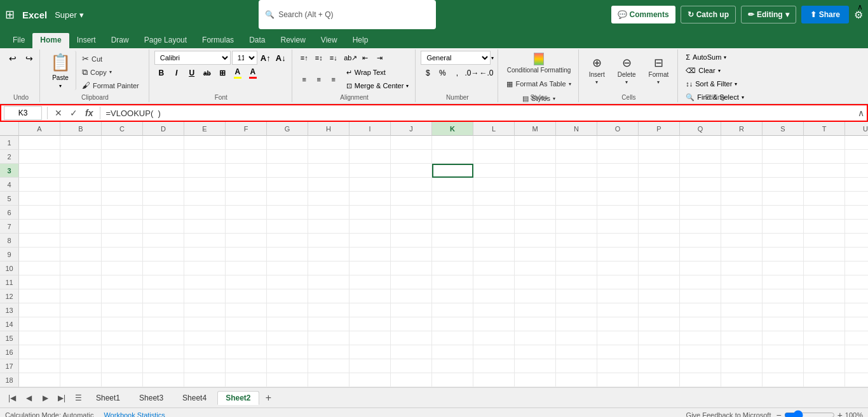 The height and width of the screenshot is (417, 868). Describe the element at coordinates (660, 366) in the screenshot. I see `cell-P17` at that location.